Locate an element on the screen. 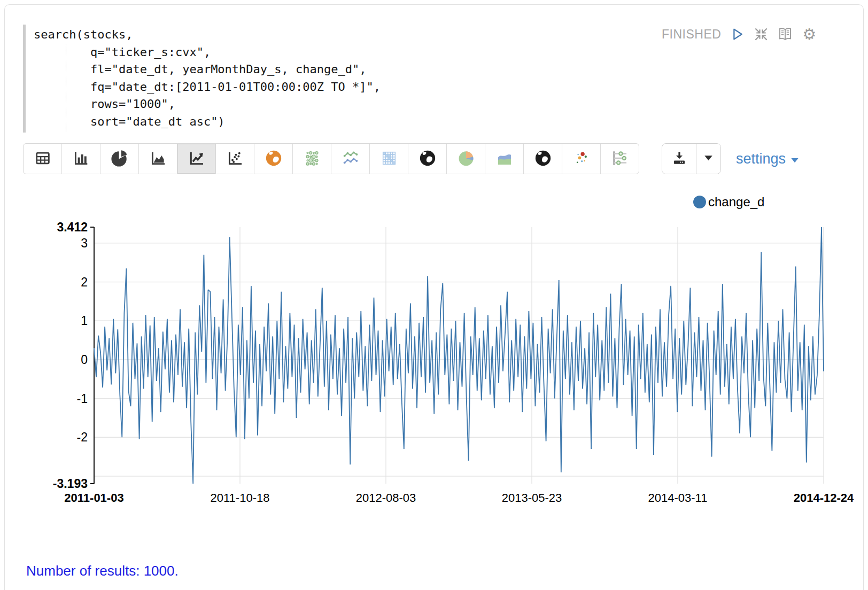  download-split-button is located at coordinates (692, 159).